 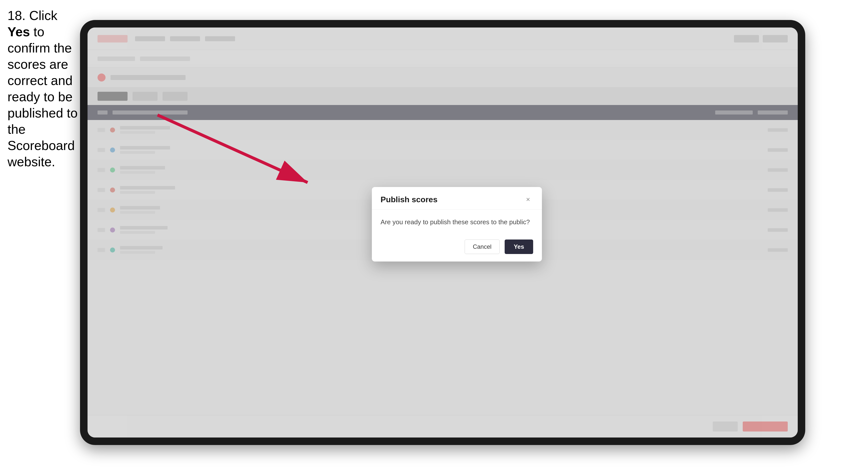 I want to click on publish-scores-modal: Publish scores × Are you ready to publis…, so click(x=457, y=224).